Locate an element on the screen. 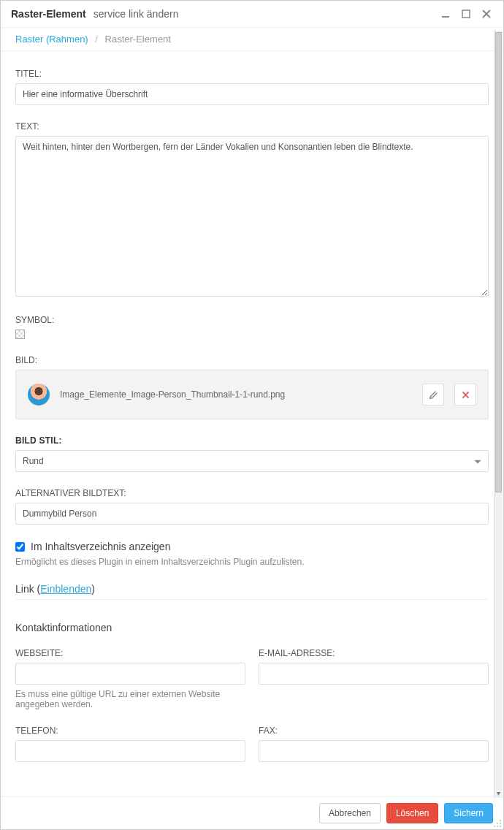 This screenshot has width=504, height=830. image-filename: Image_Elemente_Image-Person_Thumbnail-1-… is located at coordinates (236, 395).